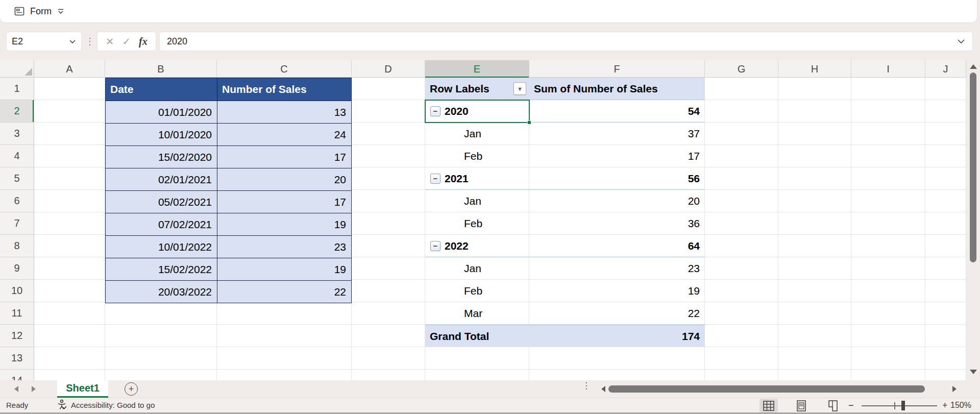  What do you see at coordinates (477, 224) in the screenshot?
I see `cell-e7: Feb` at bounding box center [477, 224].